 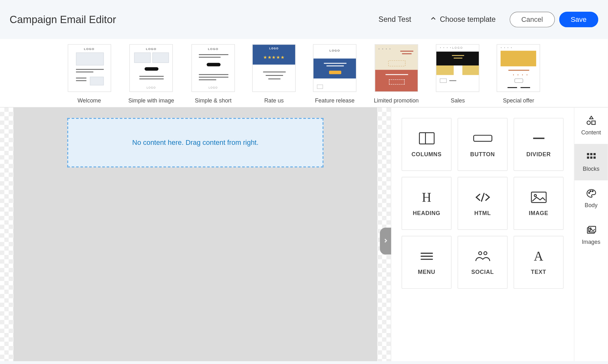 What do you see at coordinates (483, 262) in the screenshot?
I see `block-social: SOCIAL` at bounding box center [483, 262].